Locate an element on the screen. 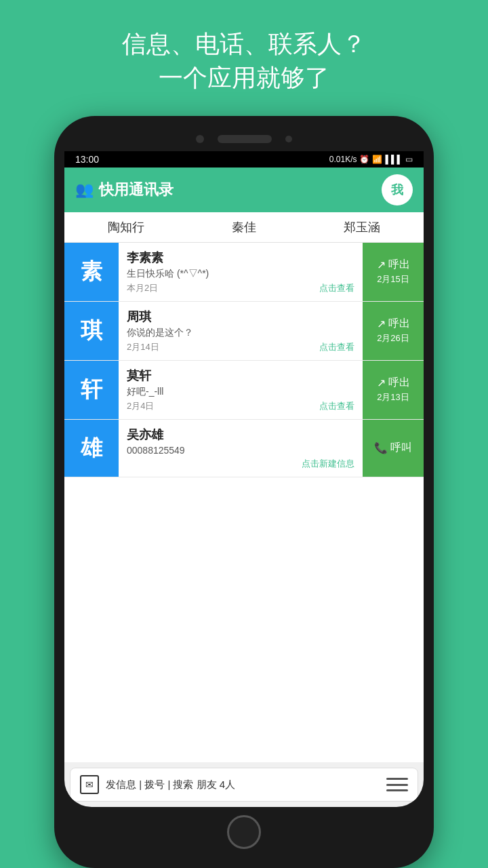 This screenshot has width=488, height=868. phone-top-sensors is located at coordinates (244, 140).